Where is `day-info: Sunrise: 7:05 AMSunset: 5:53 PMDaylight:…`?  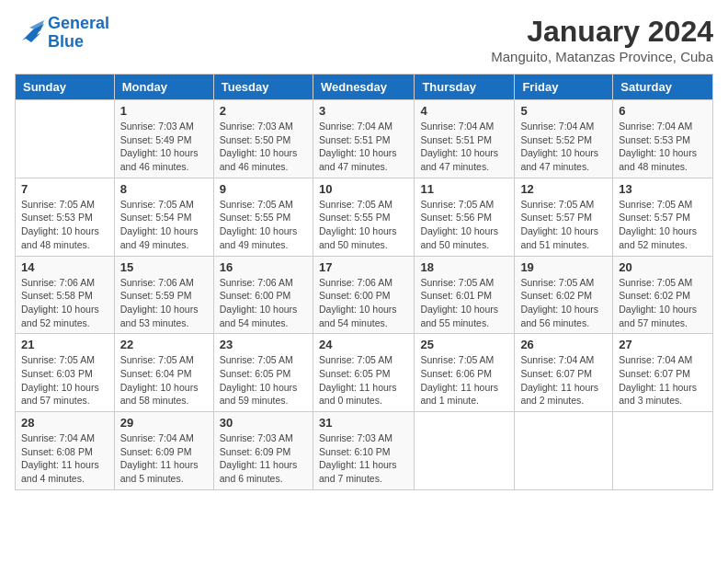 day-info: Sunrise: 7:05 AMSunset: 5:53 PMDaylight:… is located at coordinates (64, 224).